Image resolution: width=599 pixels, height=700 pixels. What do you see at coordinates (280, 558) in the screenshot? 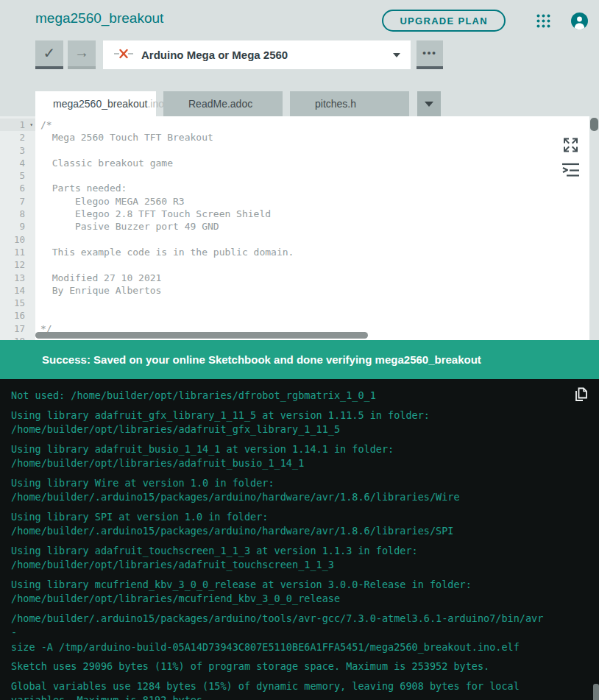
I see `console-paragraph: Using library adafruit_touchscreen_1_1_3…` at bounding box center [280, 558].